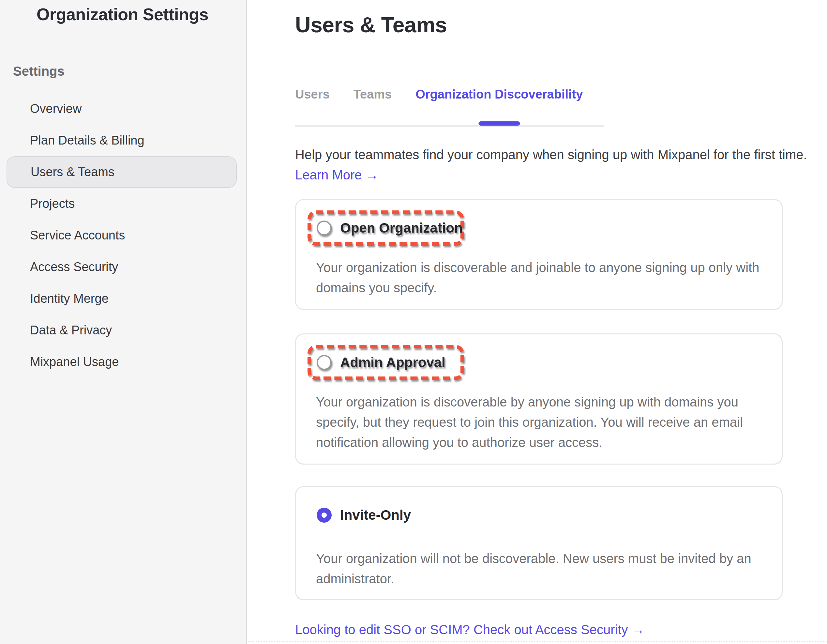 This screenshot has height=644, width=827. What do you see at coordinates (39, 71) in the screenshot?
I see `sidebar-section-label: Settings` at bounding box center [39, 71].